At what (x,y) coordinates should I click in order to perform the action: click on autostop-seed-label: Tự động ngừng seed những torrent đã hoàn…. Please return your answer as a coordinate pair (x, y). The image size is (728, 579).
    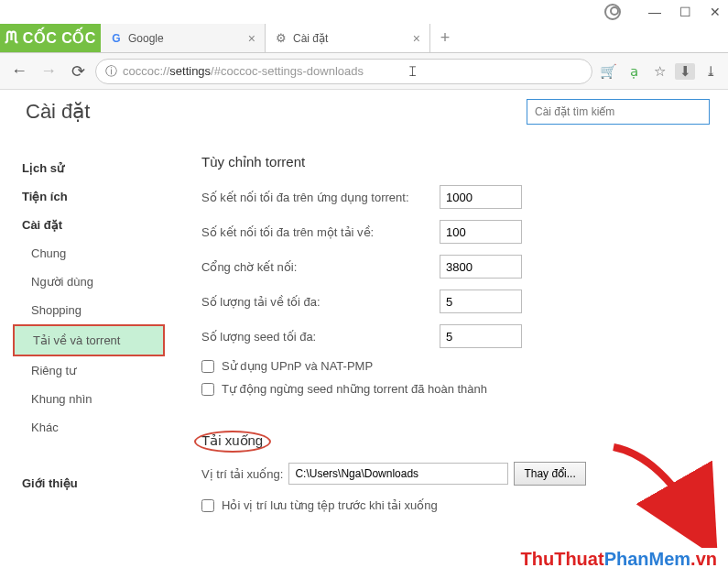
    Looking at the image, I should click on (354, 388).